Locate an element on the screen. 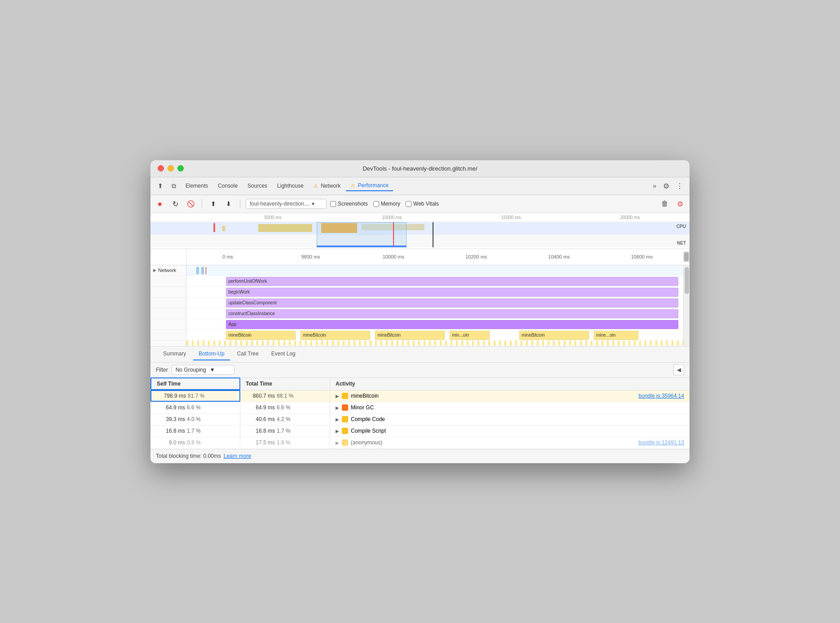 The height and width of the screenshot is (623, 840). grouping-dropdown: No Grouping ▼ is located at coordinates (203, 370).